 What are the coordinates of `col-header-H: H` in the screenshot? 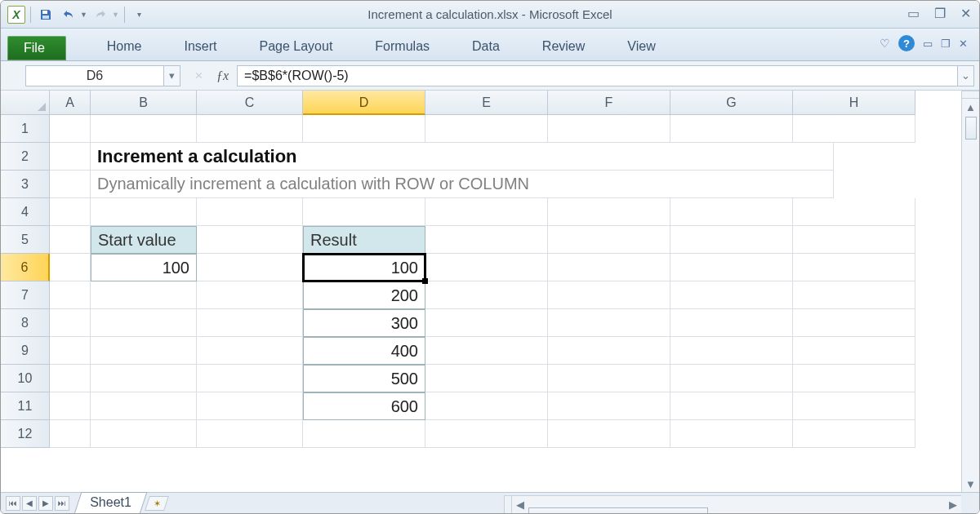 It's located at (854, 103).